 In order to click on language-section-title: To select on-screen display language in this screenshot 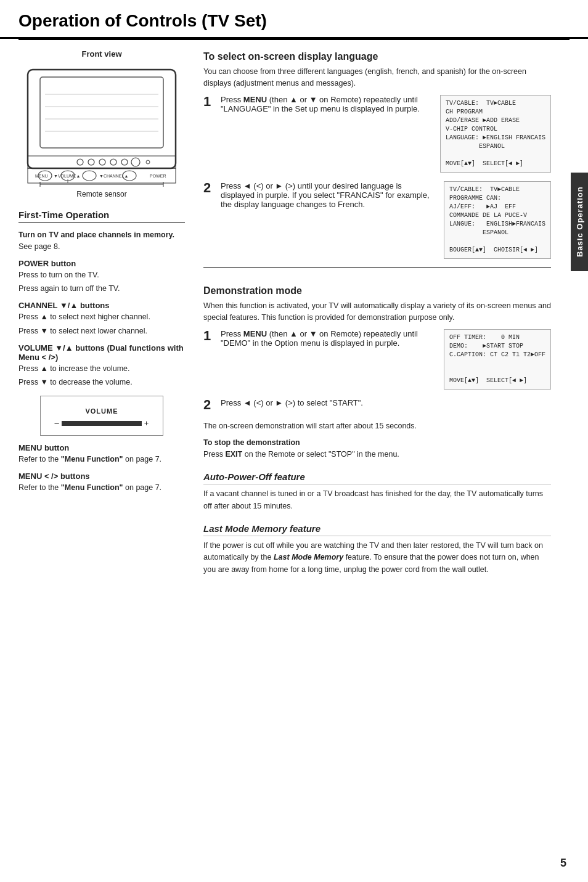, I will do `click(377, 57)`.